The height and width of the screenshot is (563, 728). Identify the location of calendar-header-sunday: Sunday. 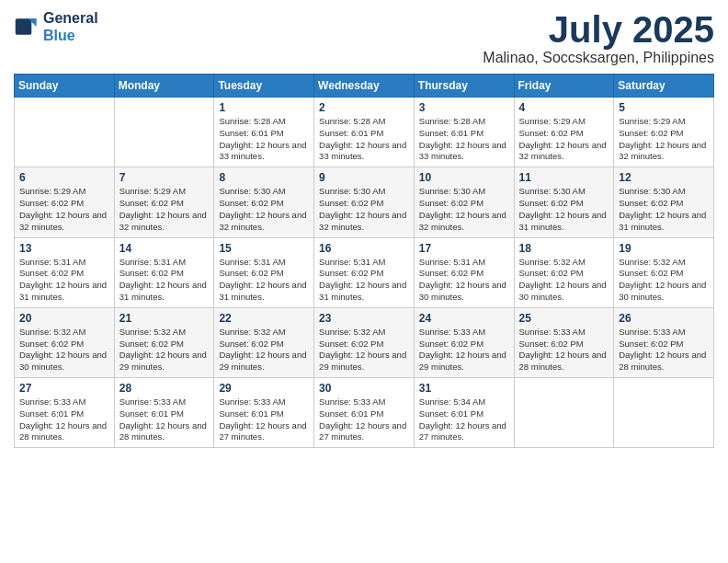
(64, 86).